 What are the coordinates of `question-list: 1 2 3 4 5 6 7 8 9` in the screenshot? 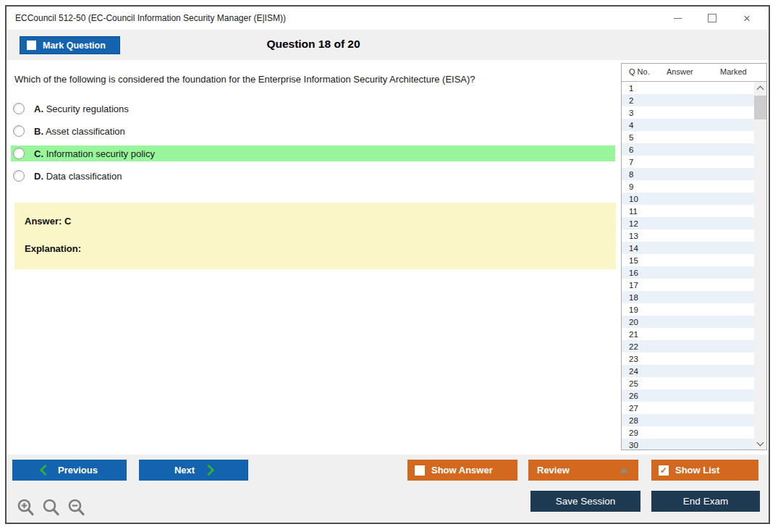 It's located at (688, 266).